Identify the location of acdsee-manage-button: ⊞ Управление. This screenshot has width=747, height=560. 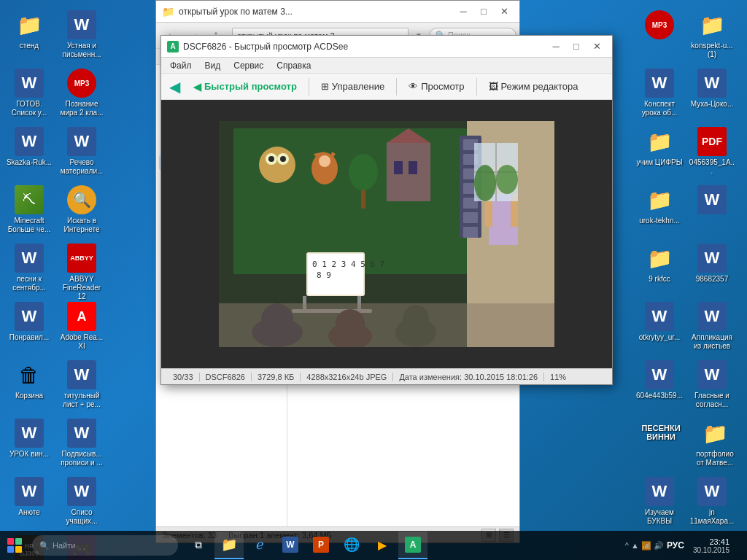
(353, 86).